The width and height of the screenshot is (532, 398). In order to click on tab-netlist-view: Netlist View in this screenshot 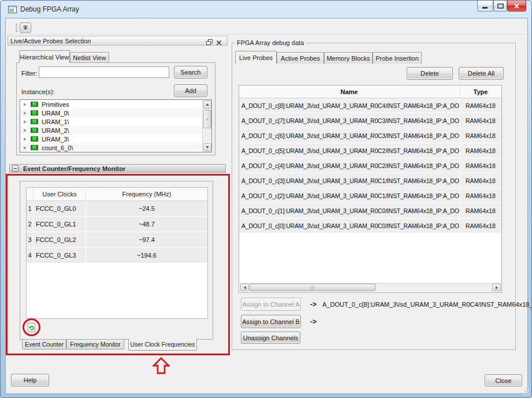, I will do `click(90, 58)`.